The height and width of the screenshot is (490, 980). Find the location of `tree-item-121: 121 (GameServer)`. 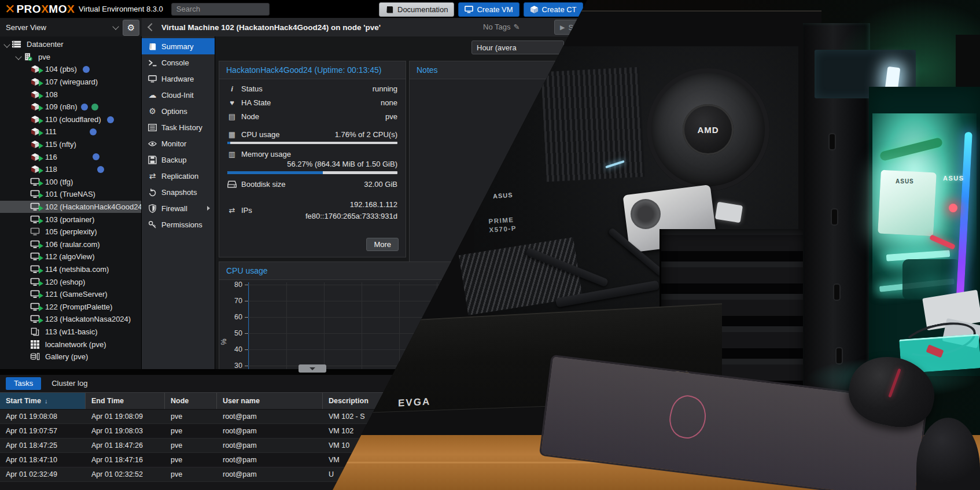

tree-item-121: 121 (GameServer) is located at coordinates (71, 294).